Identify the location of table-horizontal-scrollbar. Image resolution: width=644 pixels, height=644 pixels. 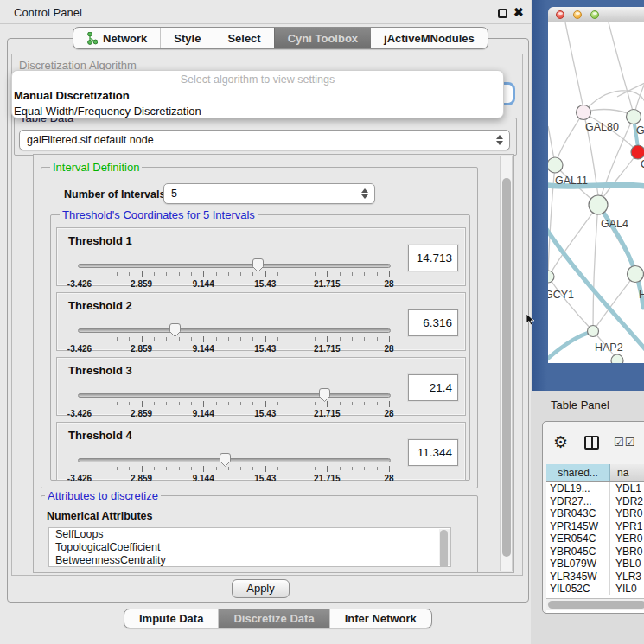
(595, 604).